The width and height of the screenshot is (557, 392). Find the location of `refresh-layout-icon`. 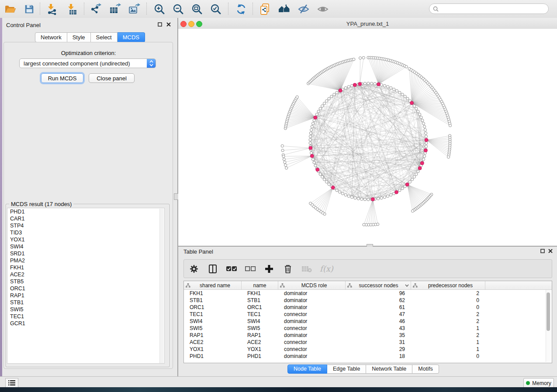

refresh-layout-icon is located at coordinates (241, 9).